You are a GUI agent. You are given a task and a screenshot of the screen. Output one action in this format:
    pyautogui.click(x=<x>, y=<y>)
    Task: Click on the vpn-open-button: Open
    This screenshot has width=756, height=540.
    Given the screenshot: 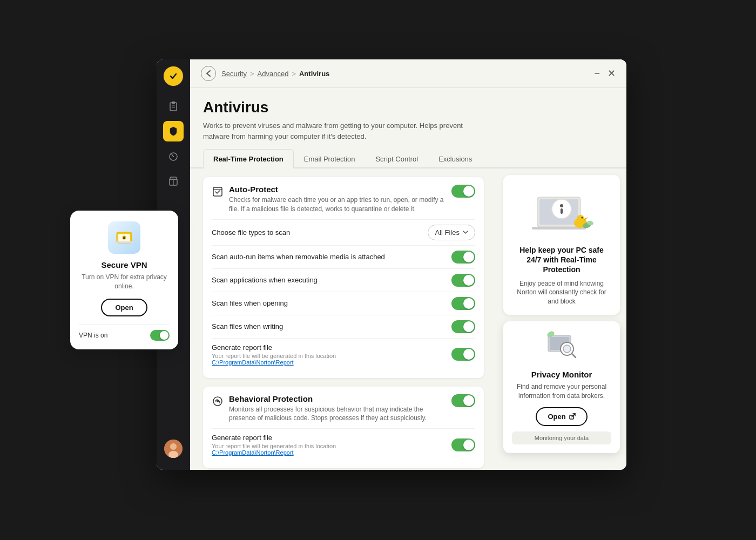 What is the action you would take?
    pyautogui.click(x=124, y=308)
    